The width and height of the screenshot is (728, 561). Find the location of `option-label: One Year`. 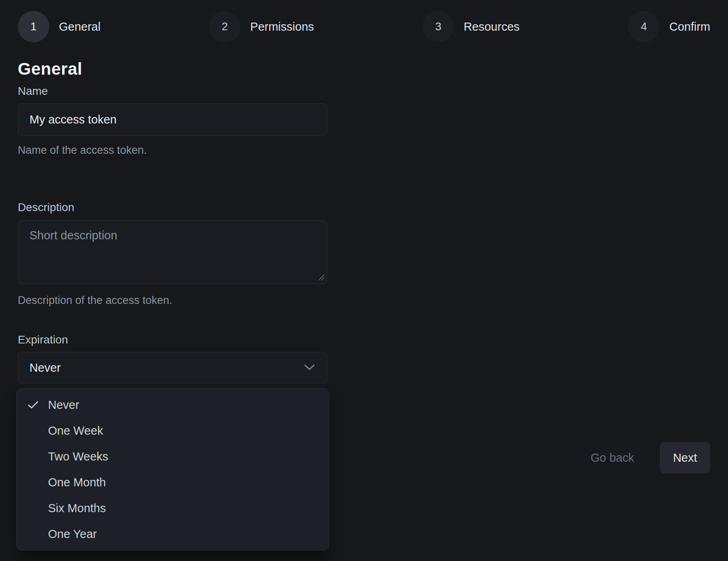

option-label: One Year is located at coordinates (73, 534).